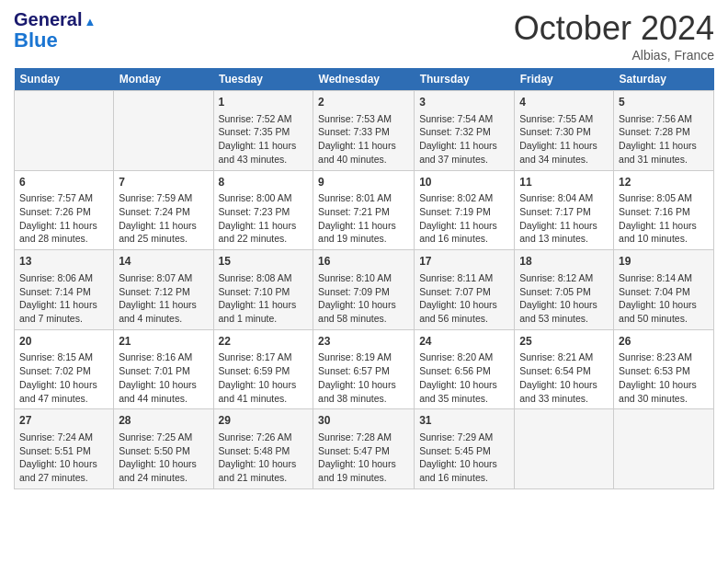  I want to click on title-block: October 2024 Albias, France, so click(614, 36).